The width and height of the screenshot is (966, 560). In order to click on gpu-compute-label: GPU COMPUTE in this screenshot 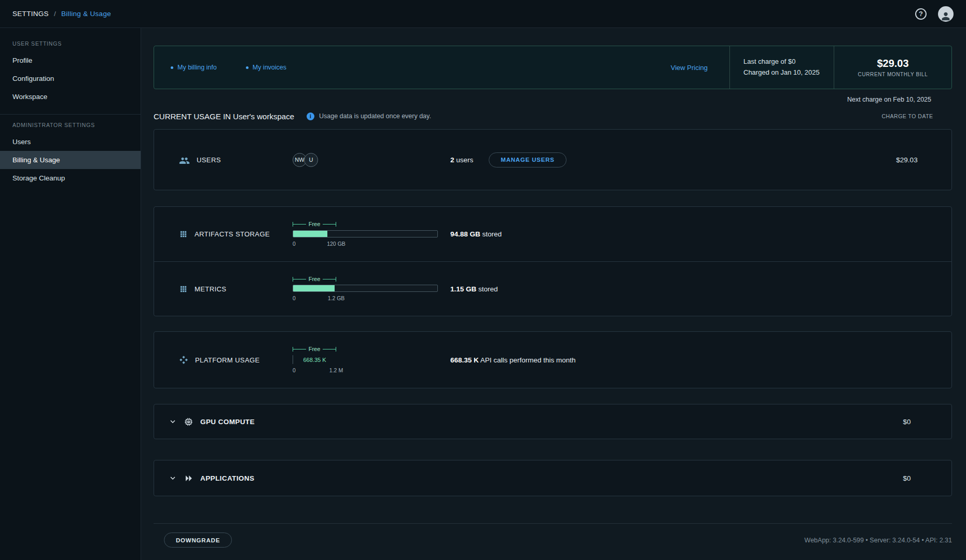, I will do `click(227, 422)`.